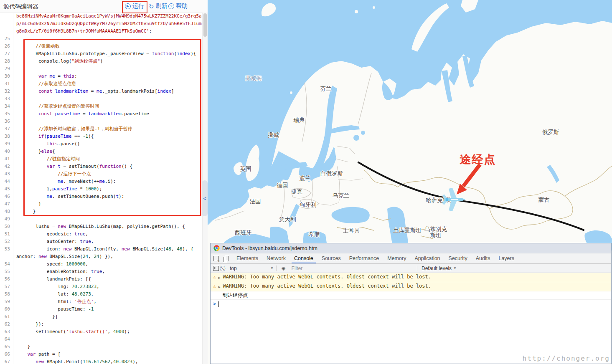 This screenshot has height=364, width=612. Describe the element at coordinates (104, 159) in the screenshot. I see `code-line: 41 //驻留指定时间` at that location.